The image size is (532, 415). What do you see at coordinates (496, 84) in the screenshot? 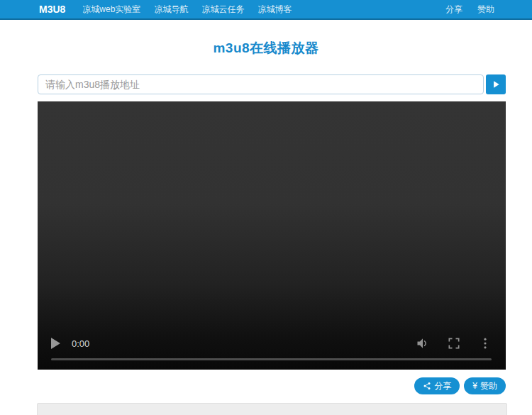
I see `submit-play-button` at bounding box center [496, 84].